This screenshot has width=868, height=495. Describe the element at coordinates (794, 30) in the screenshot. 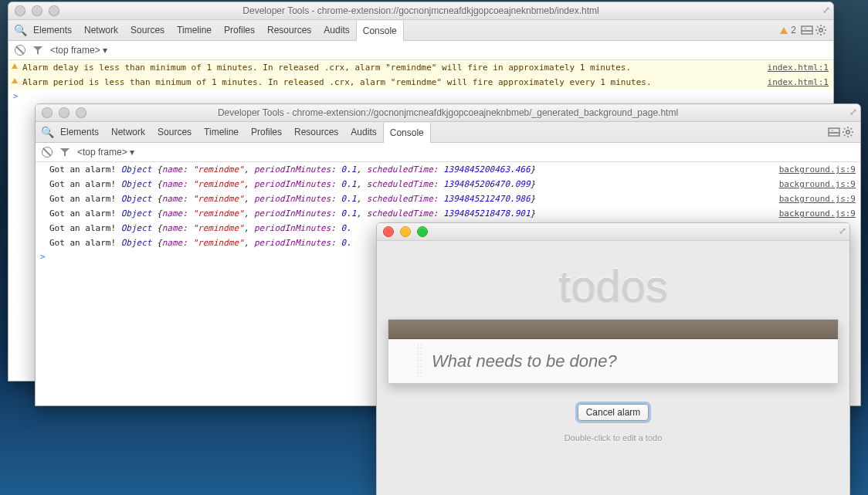

I see `warning-count-value: 2` at that location.